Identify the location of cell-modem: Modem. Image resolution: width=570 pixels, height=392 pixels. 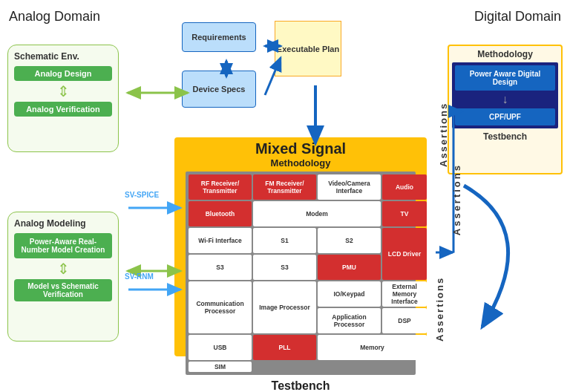
(317, 214).